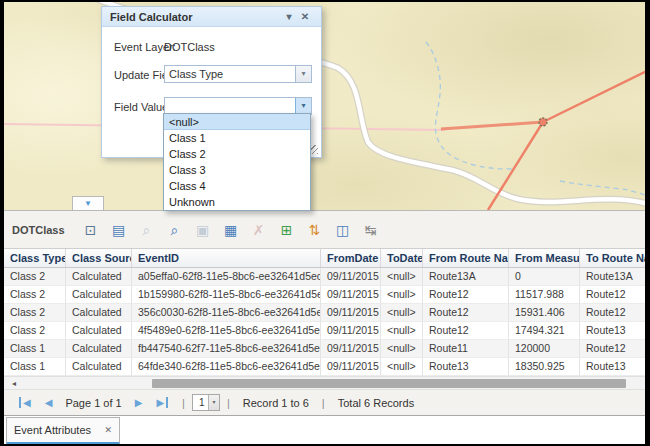 The height and width of the screenshot is (446, 650). Describe the element at coordinates (371, 230) in the screenshot. I see `fit-columns-icon: ↹` at that location.